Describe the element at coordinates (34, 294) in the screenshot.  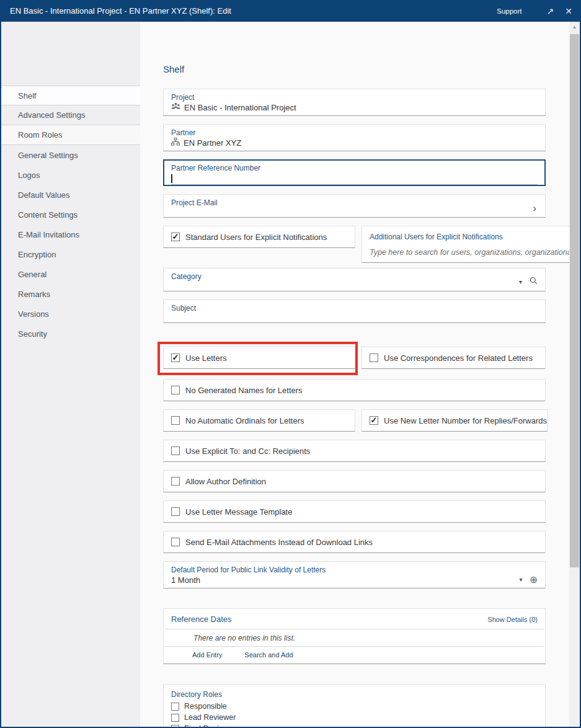
I see `sidebar-item-label: Remarks` at that location.